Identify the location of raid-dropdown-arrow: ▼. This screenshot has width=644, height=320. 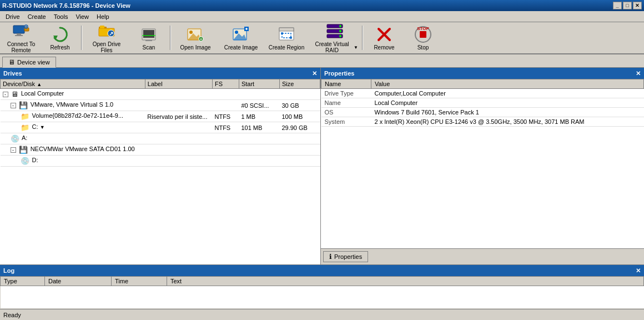
(356, 48).